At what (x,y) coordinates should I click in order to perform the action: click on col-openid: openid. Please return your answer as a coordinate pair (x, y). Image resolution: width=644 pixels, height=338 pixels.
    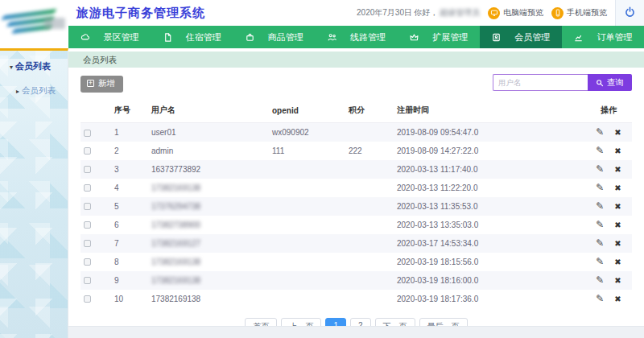
    Looking at the image, I should click on (308, 111).